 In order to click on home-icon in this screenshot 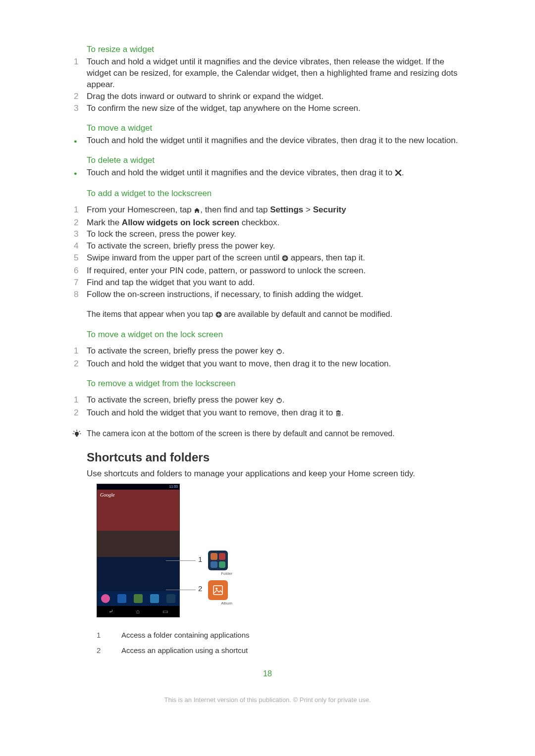, I will do `click(197, 211)`.